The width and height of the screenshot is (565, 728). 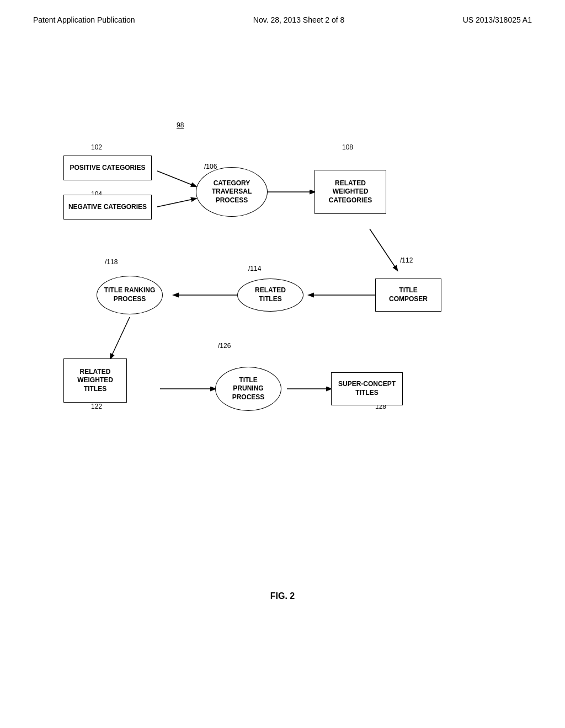 What do you see at coordinates (367, 389) in the screenshot?
I see `node-super-concept-titles: SUPER-CONCEPTTITLES` at bounding box center [367, 389].